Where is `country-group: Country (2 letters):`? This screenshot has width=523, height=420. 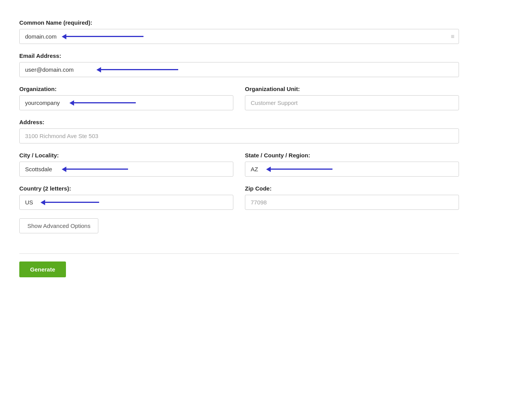
country-group: Country (2 letters): is located at coordinates (127, 197).